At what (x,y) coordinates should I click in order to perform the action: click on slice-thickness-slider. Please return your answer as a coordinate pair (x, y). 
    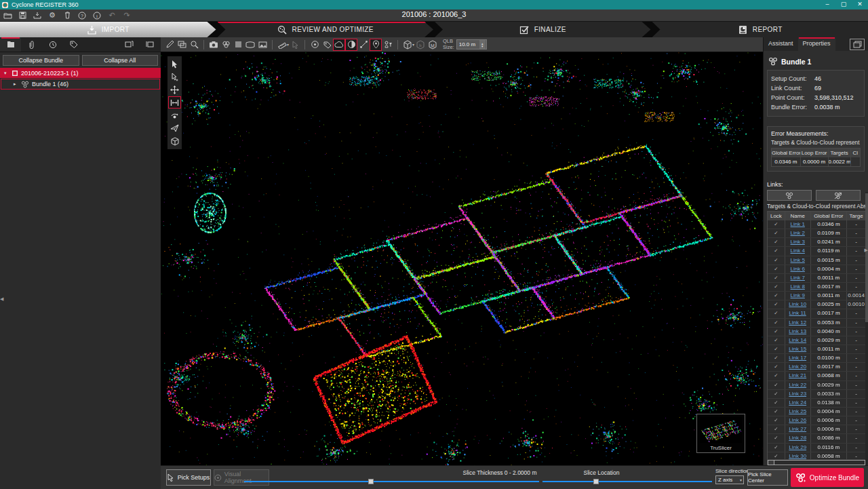
    Looking at the image, I should click on (392, 482).